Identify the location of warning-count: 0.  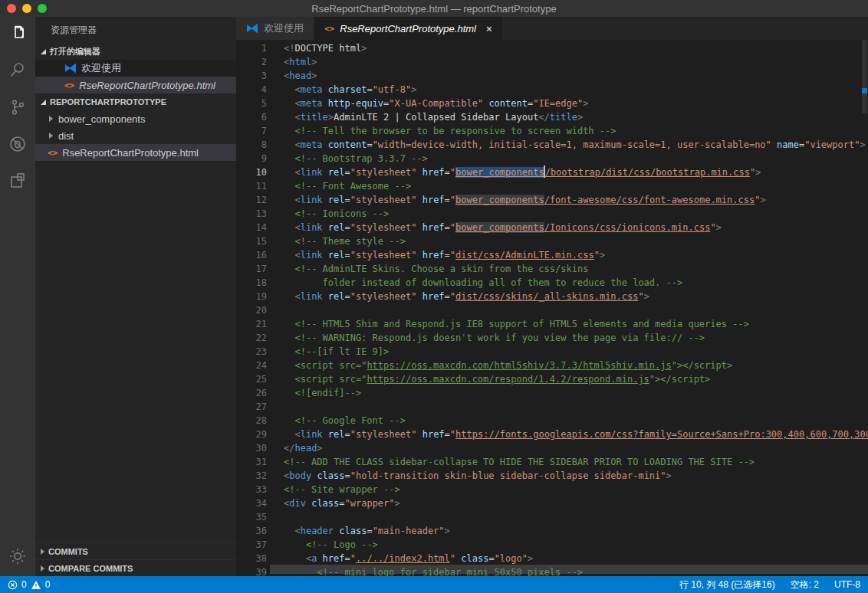
(48, 585).